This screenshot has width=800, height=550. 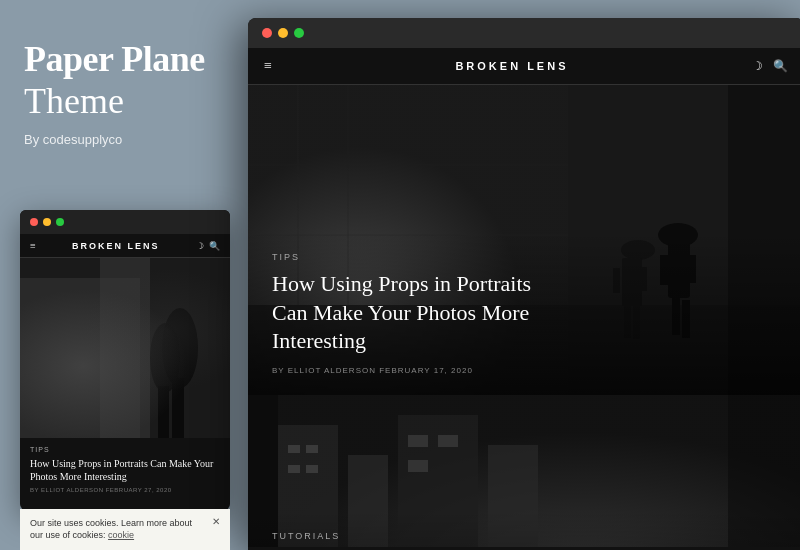 I want to click on traffic-dot-yellow, so click(x=47, y=222).